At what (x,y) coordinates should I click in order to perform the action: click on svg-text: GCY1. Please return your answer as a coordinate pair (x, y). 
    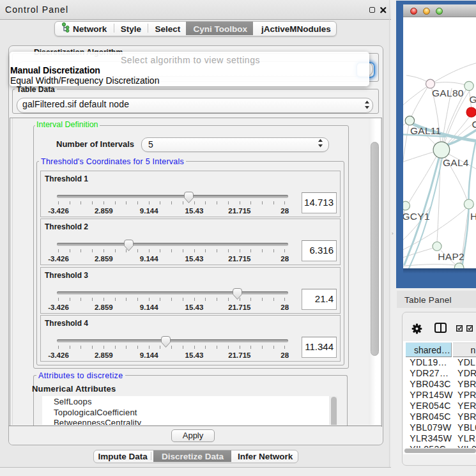
    Looking at the image, I should click on (417, 216).